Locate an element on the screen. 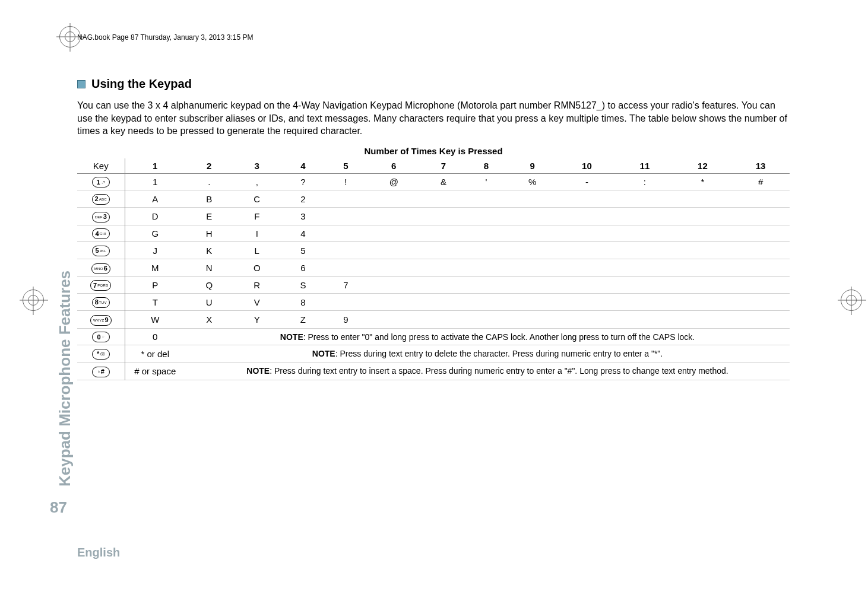  col-key: Key is located at coordinates (101, 166).